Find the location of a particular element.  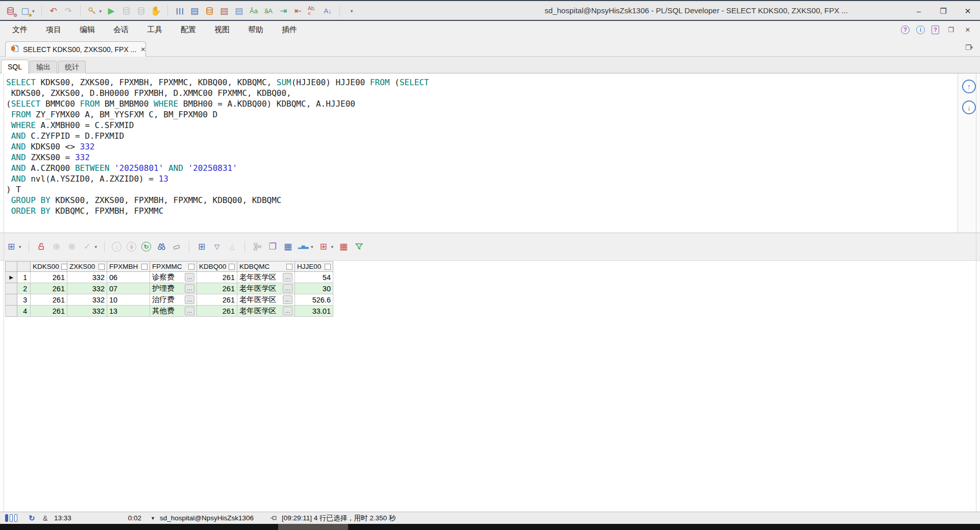

post-record-icon: ✓ is located at coordinates (87, 247).